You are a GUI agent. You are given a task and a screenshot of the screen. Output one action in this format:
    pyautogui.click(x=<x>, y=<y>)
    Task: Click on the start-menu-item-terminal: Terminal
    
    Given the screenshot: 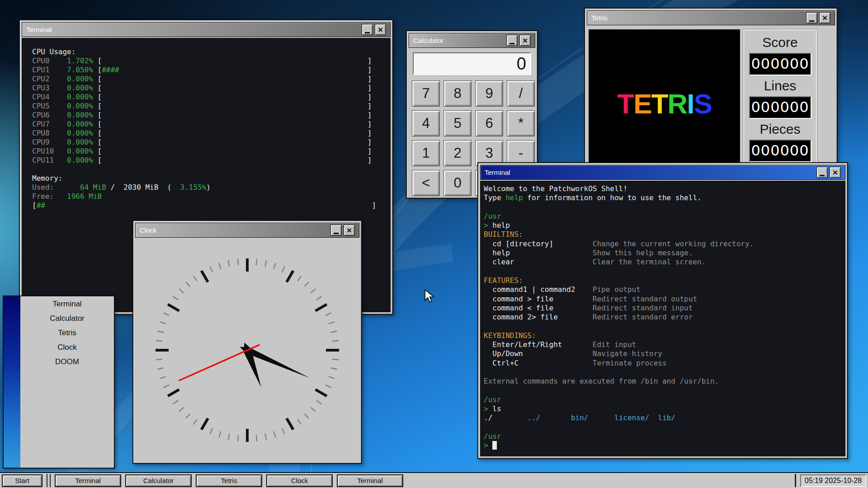 What is the action you would take?
    pyautogui.click(x=67, y=304)
    